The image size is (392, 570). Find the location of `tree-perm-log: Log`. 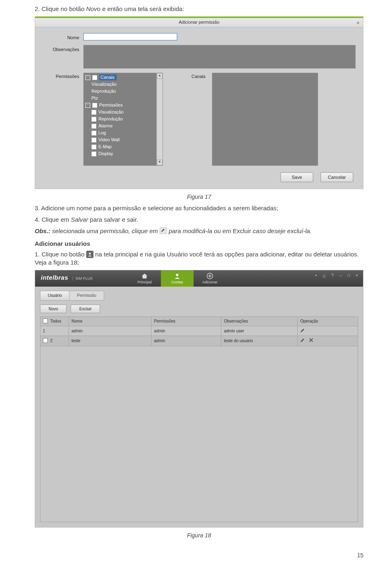

tree-perm-log: Log is located at coordinates (123, 133).